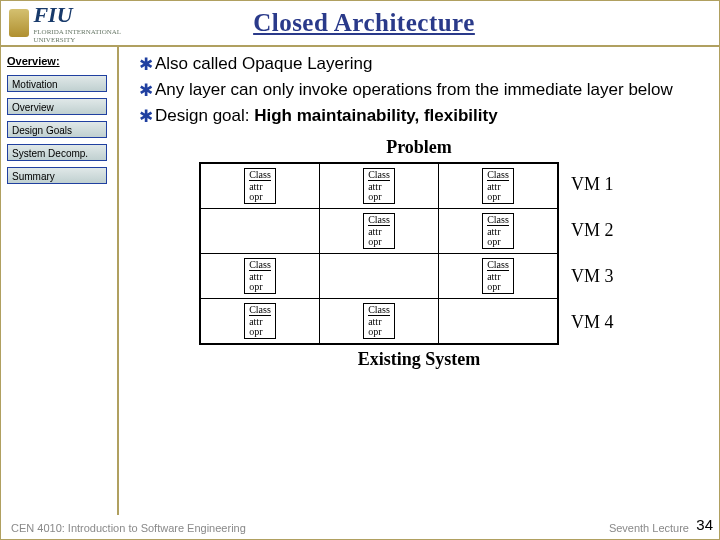  I want to click on vm-label: VM 2, so click(592, 231).